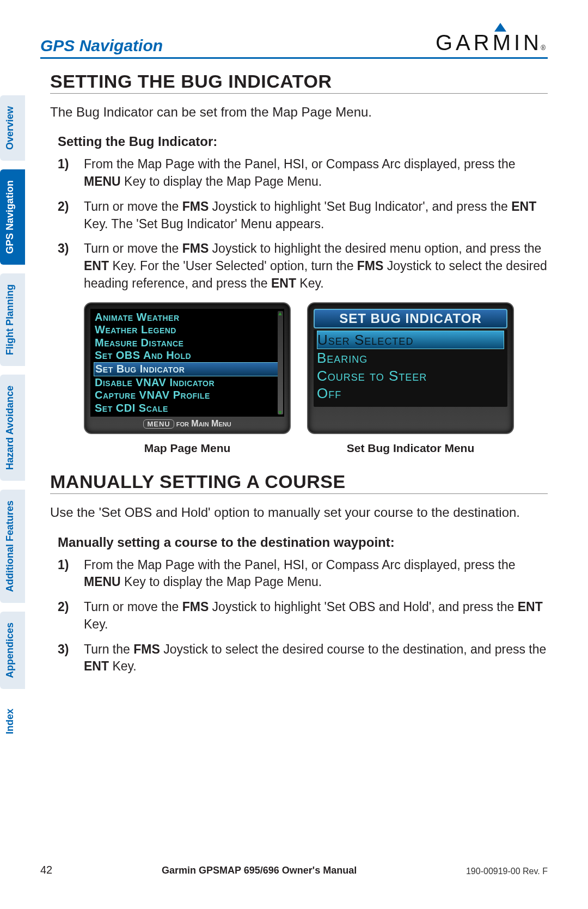 This screenshot has height=909, width=588. Describe the element at coordinates (411, 319) in the screenshot. I see `sbi-title: SET BUG INDICATOR` at that location.